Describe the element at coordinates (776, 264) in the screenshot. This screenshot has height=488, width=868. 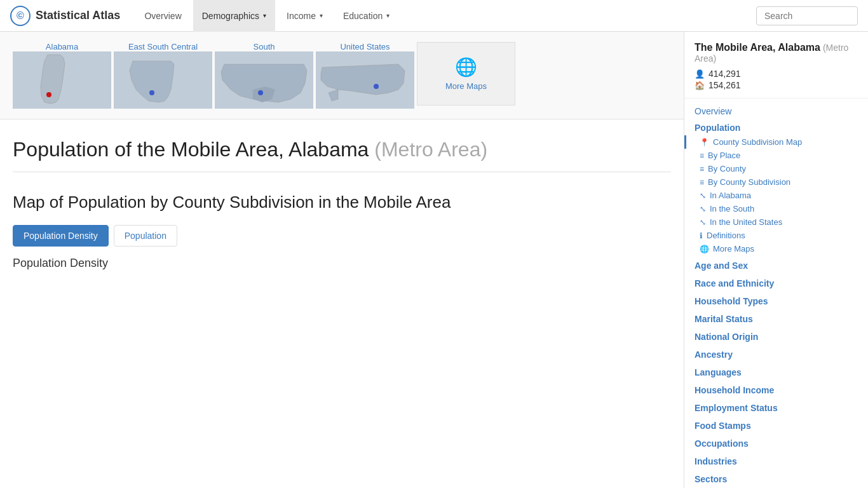
I see `sidebar-age-sex: Age and Sex` at that location.